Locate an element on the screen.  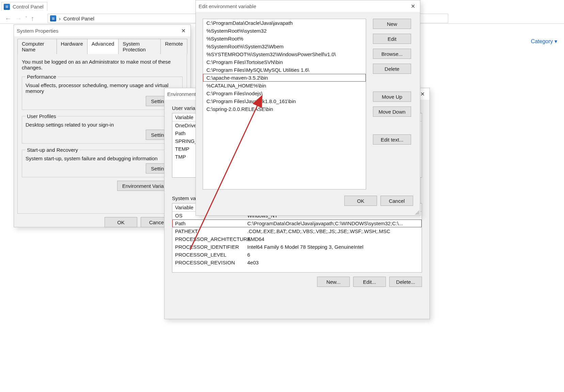
path-entry: %SystemRoot%\system32 is located at coordinates (284, 31).